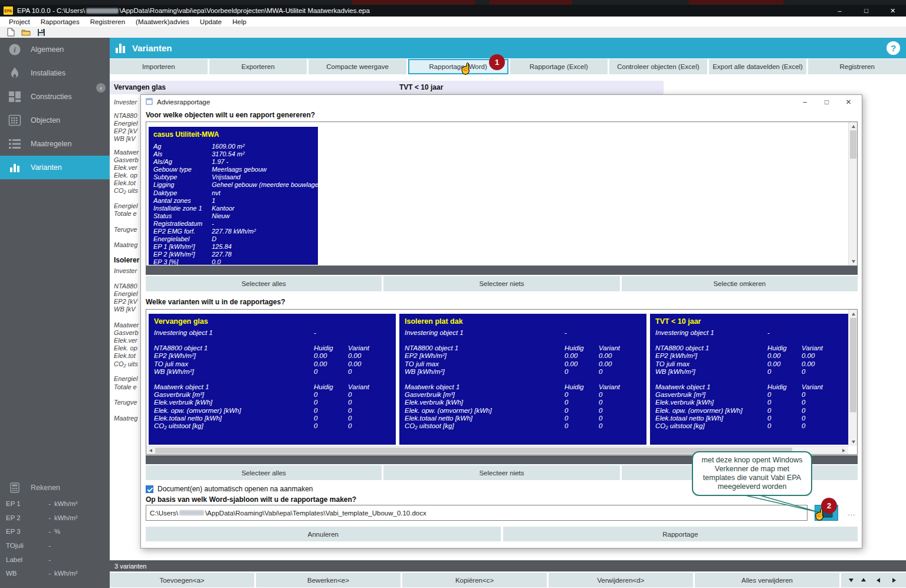 The width and height of the screenshot is (906, 588). Describe the element at coordinates (264, 284) in the screenshot. I see `objects-selecteer-alles-button: Selecteer alles` at that location.